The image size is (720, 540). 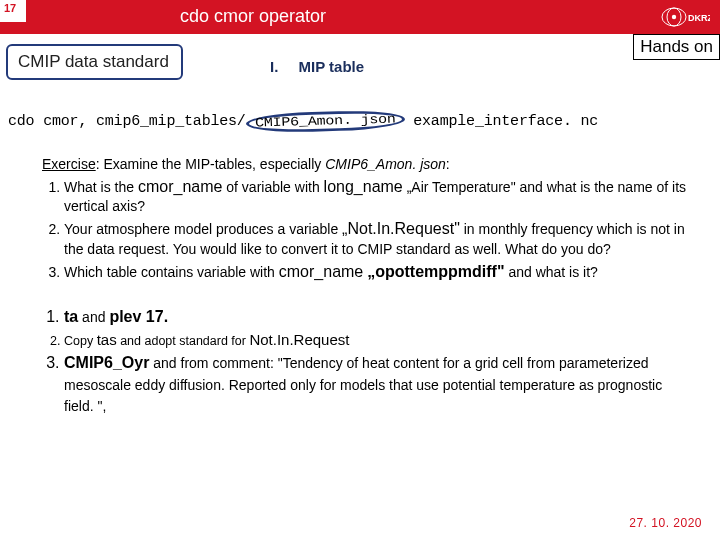 What do you see at coordinates (360, 17) in the screenshot?
I see `title-bar: 17 cdo cmor operator DKRZ` at bounding box center [360, 17].